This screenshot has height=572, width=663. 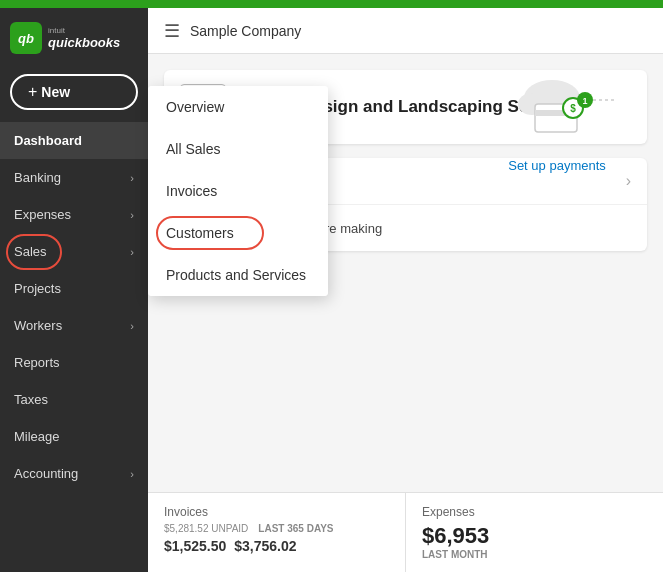 What do you see at coordinates (238, 233) in the screenshot?
I see `dropdown-item-customers: Customers` at bounding box center [238, 233].